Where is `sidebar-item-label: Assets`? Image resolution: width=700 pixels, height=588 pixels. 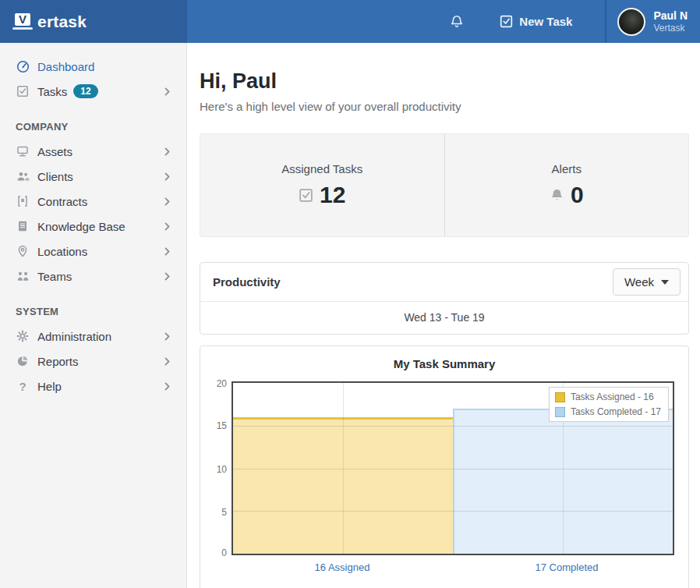
sidebar-item-label: Assets is located at coordinates (55, 151).